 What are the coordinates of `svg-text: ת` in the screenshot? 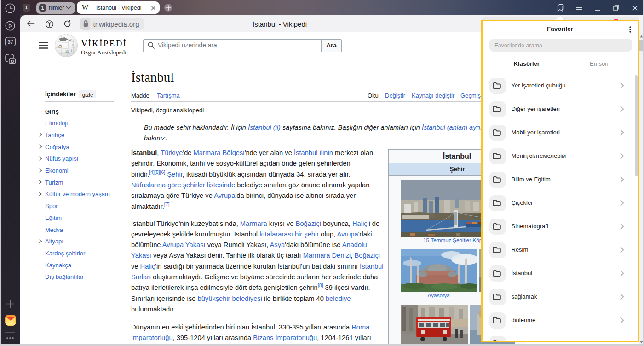 It's located at (73, 44).